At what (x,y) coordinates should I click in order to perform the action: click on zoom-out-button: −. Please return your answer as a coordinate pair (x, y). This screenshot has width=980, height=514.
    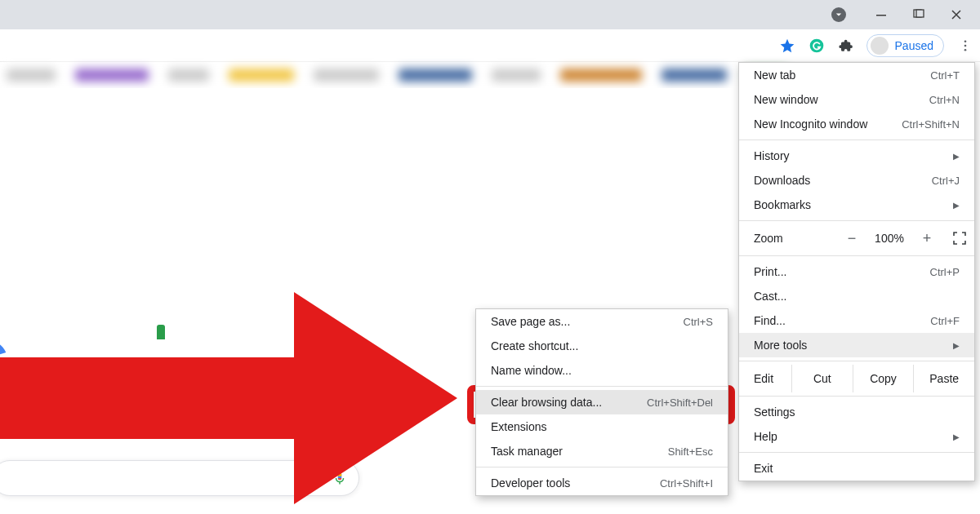
    Looking at the image, I should click on (852, 238).